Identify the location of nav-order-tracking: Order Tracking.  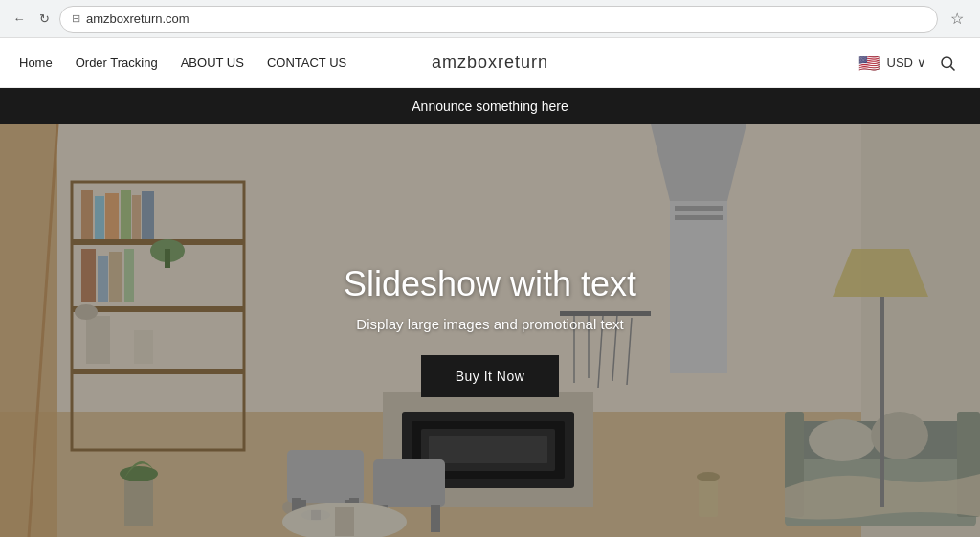
(117, 63).